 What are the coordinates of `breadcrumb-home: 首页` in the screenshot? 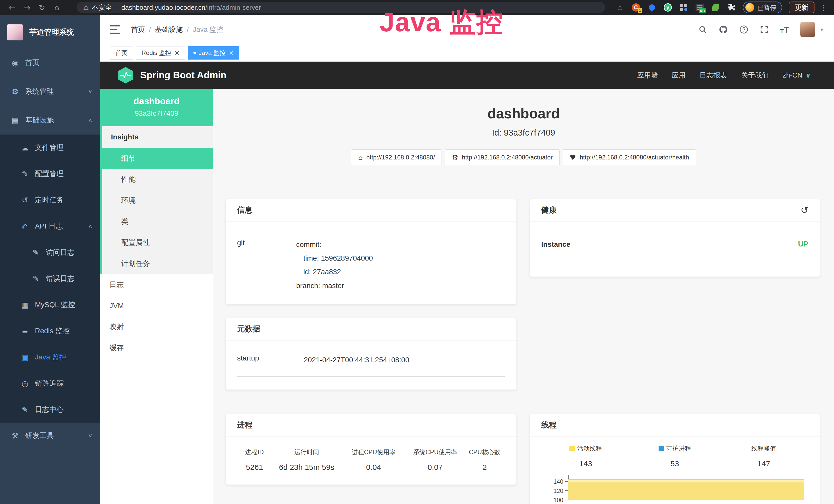 It's located at (138, 30).